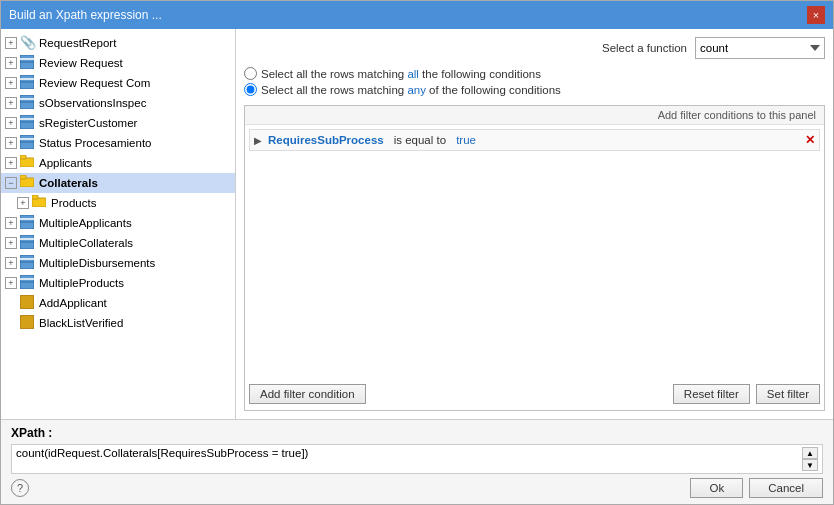  Describe the element at coordinates (118, 243) in the screenshot. I see `tree-item-multiplecollaterals: + MultipleCollaterals` at that location.